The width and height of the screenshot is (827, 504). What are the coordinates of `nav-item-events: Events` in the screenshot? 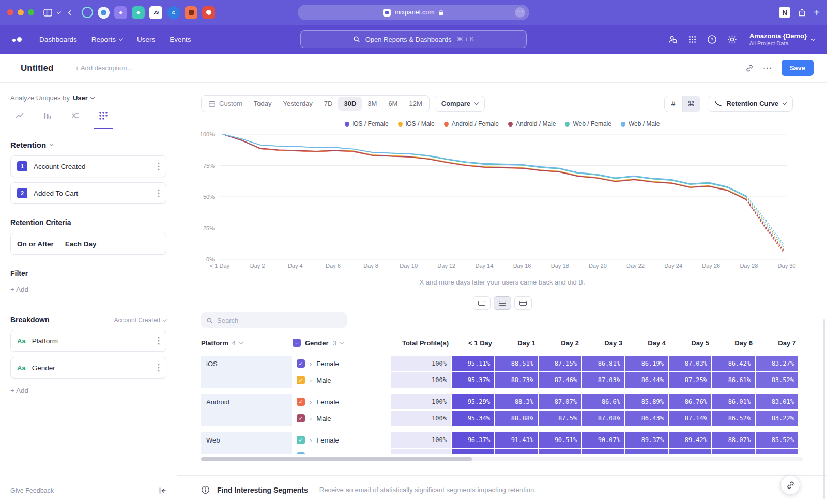 It's located at (180, 39).